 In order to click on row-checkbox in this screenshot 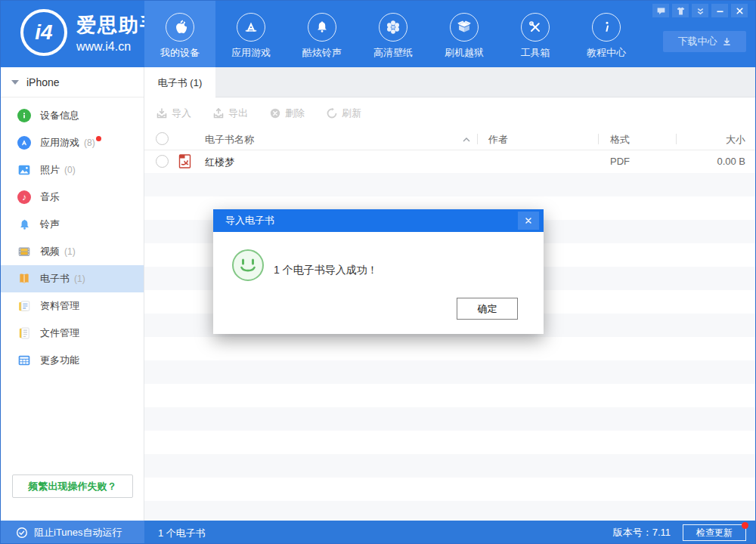, I will do `click(162, 162)`.